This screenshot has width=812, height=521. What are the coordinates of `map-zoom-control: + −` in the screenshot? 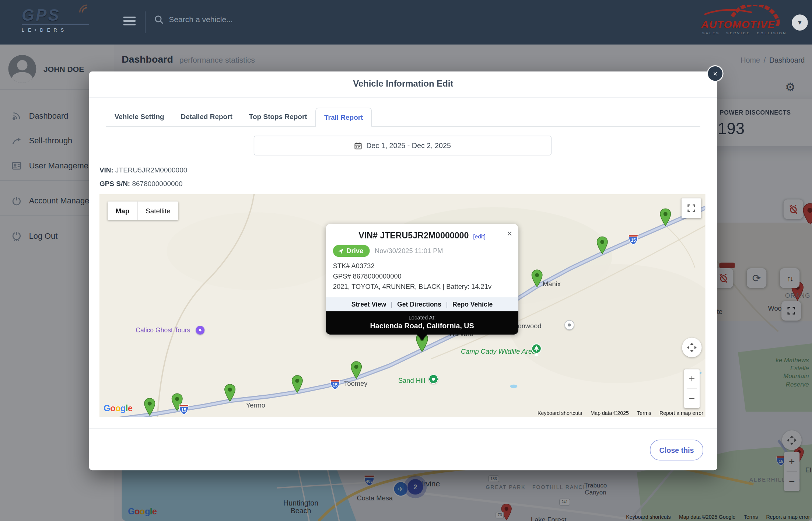 It's located at (692, 388).